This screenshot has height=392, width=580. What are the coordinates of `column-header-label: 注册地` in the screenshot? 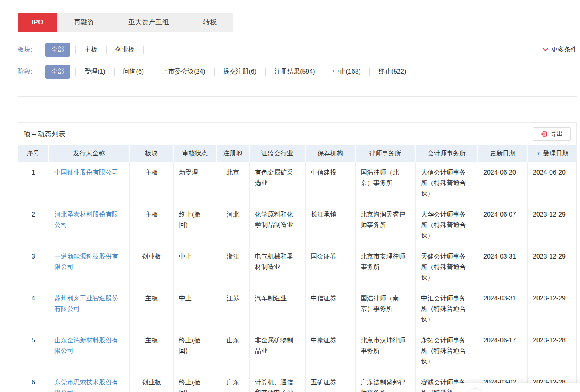 It's located at (233, 153).